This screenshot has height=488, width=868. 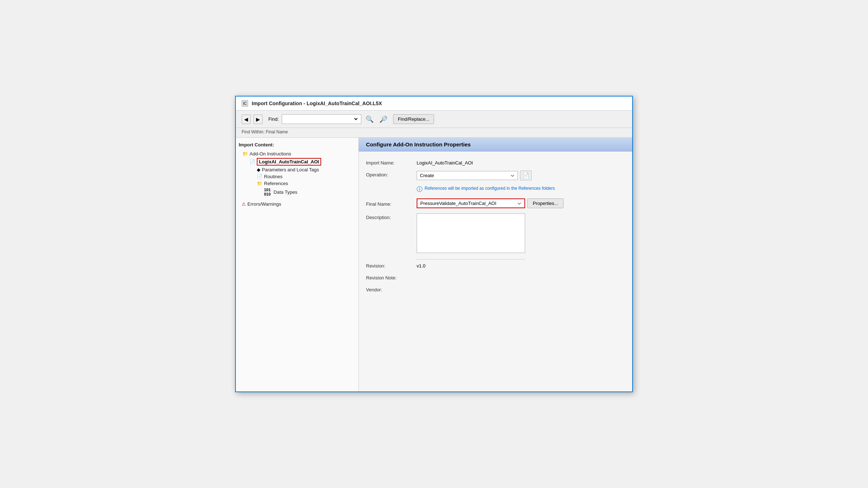 I want to click on final-name-select-wrapper: PressureValidate_AutoTrainCal_AOI LogixA…, so click(x=490, y=203).